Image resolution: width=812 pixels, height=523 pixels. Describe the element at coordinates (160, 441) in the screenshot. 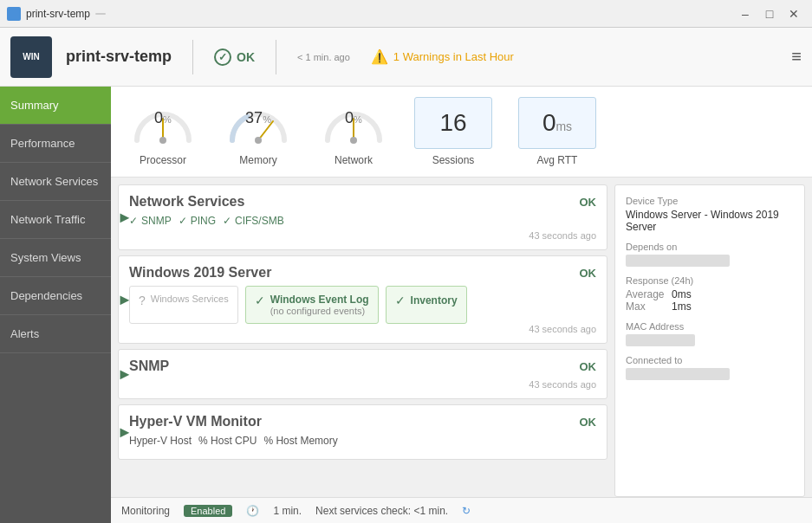

I see `tag-hv-host: Hyper-V Host` at that location.